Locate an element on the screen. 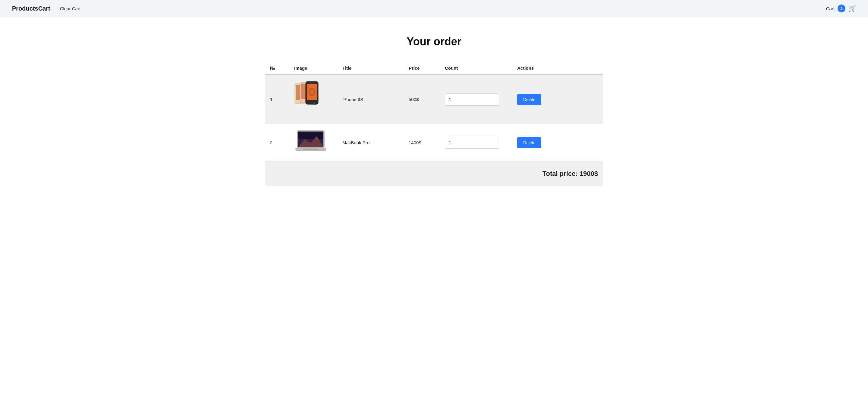  cart-count-badge: 2 is located at coordinates (842, 8).